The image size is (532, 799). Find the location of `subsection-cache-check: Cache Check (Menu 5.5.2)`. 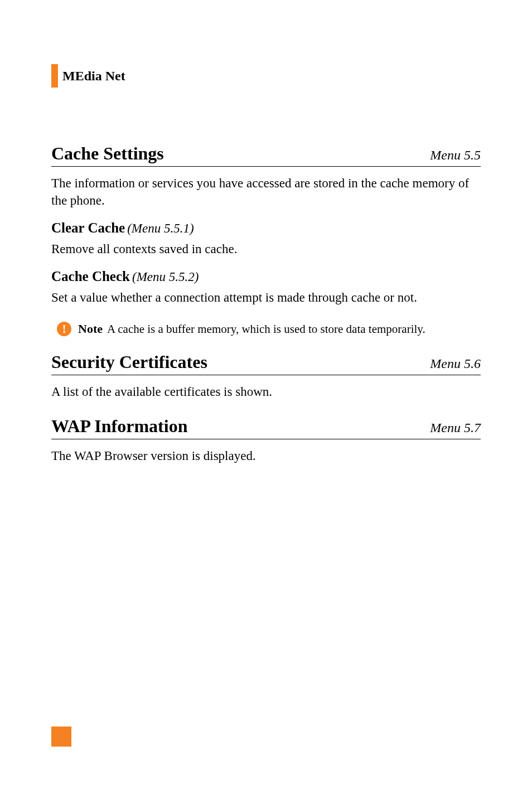

subsection-cache-check: Cache Check (Menu 5.5.2) is located at coordinates (266, 277).